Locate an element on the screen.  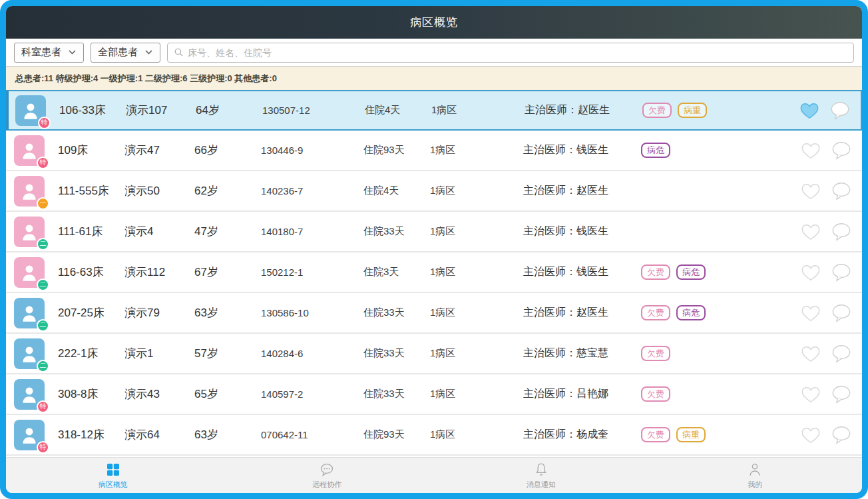
care-level-badge: 二 is located at coordinates (43, 244).